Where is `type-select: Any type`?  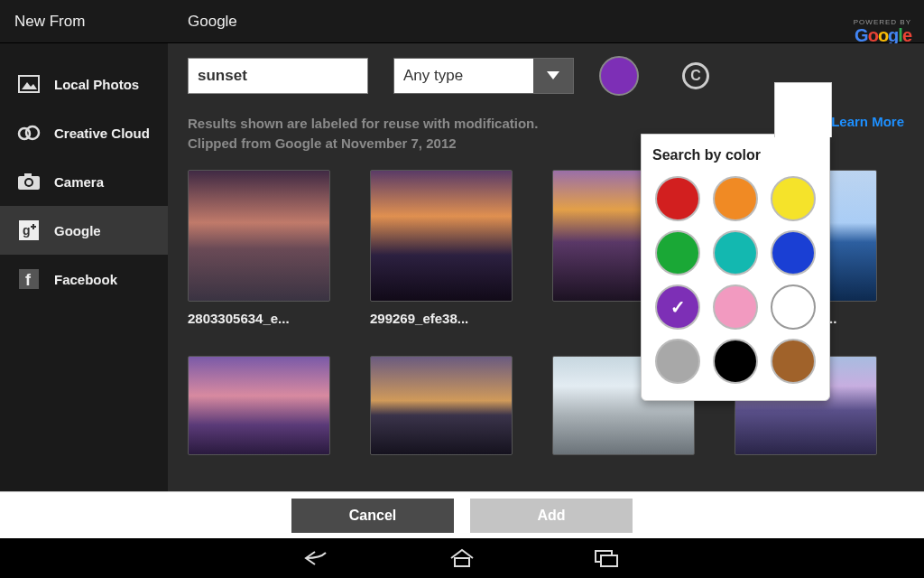 type-select: Any type is located at coordinates (484, 76).